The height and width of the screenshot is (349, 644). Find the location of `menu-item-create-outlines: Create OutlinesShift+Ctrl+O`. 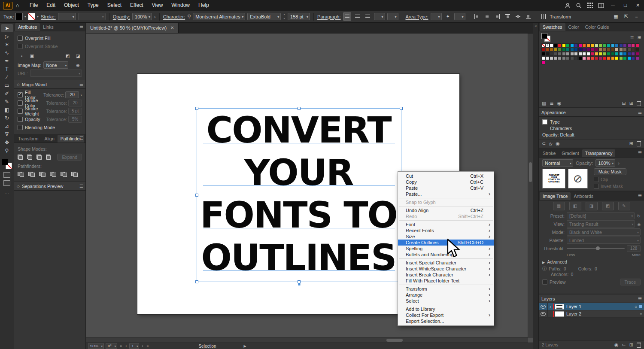

menu-item-create-outlines: Create OutlinesShift+Ctrl+O is located at coordinates (446, 243).